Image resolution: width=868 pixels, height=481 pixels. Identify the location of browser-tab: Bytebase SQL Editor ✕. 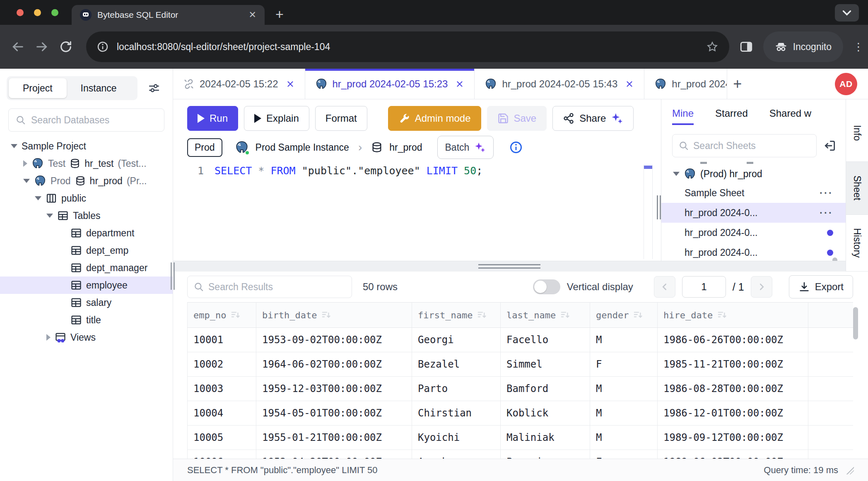
(168, 15).